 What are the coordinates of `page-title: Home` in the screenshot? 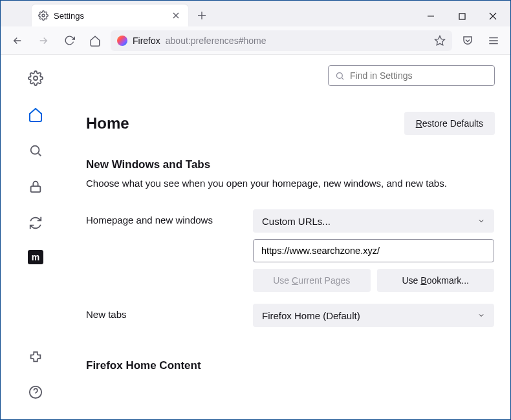 It's located at (107, 123).